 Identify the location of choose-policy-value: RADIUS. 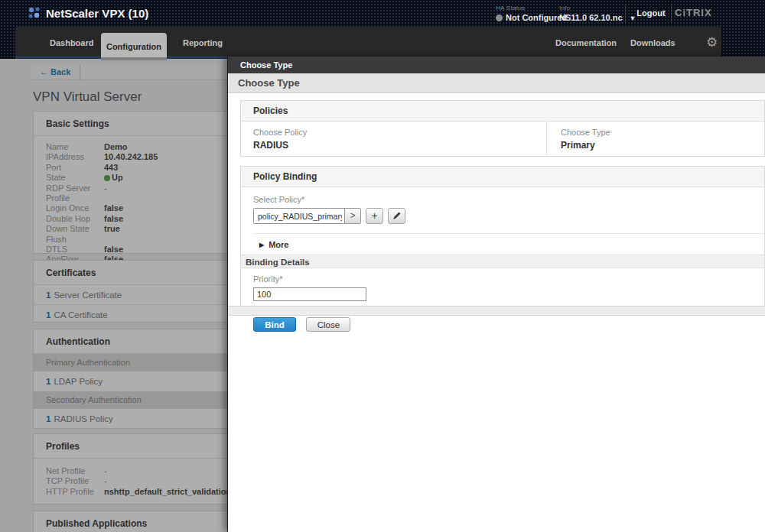
(399, 145).